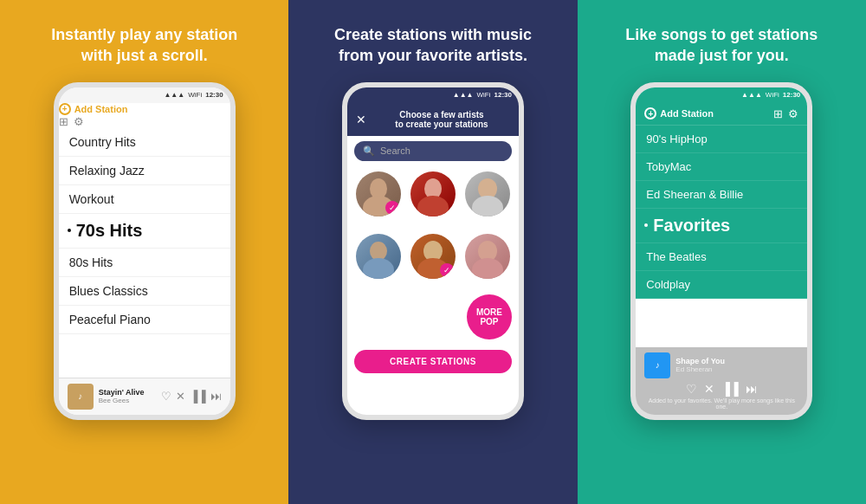 This screenshot has height=504, width=866. What do you see at coordinates (145, 231) in the screenshot?
I see `station-list-1: Country Hits Relaxing Jazz Workout 70s H…` at bounding box center [145, 231].